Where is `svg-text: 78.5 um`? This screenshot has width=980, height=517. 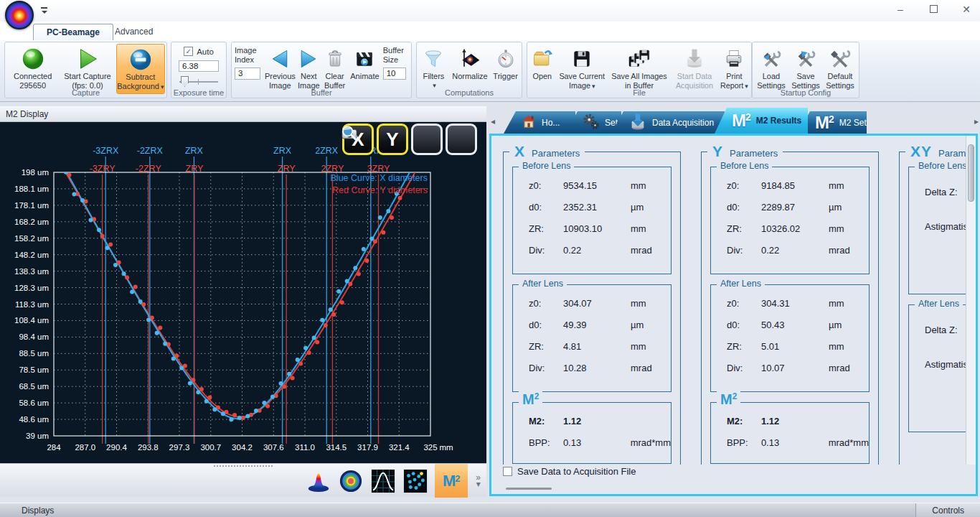
svg-text: 78.5 um is located at coordinates (34, 370).